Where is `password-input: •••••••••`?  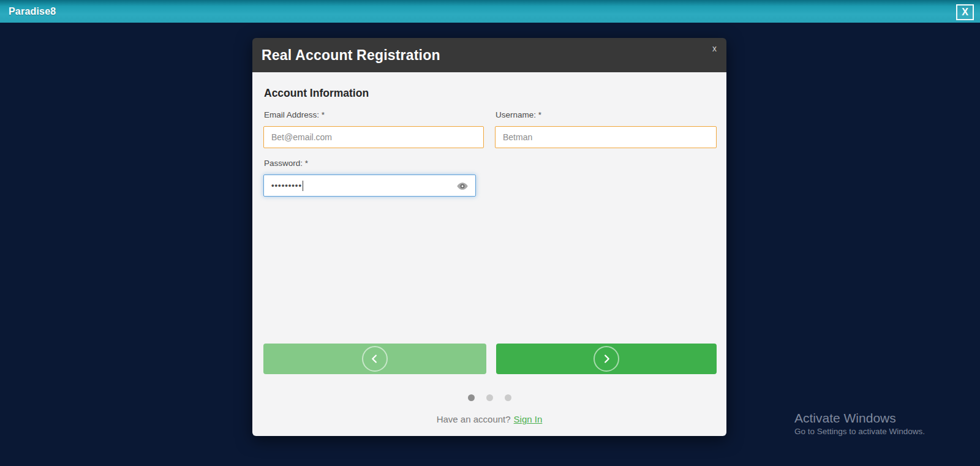 password-input: ••••••••• is located at coordinates (370, 186).